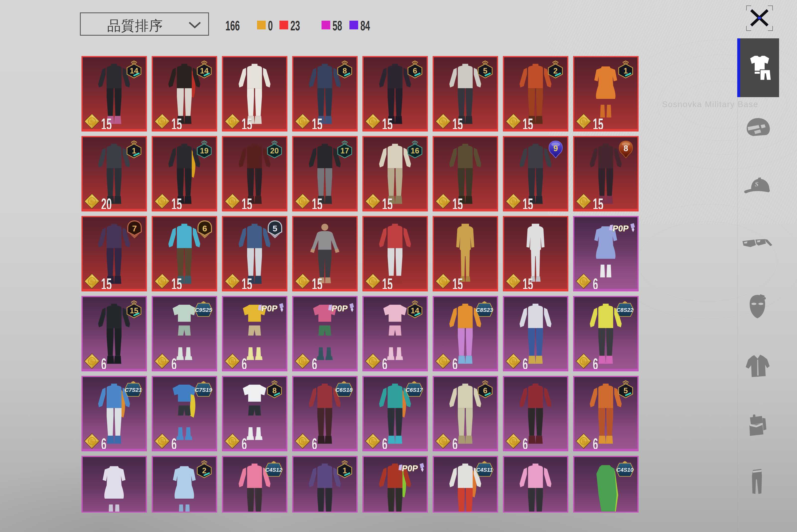 This screenshot has width=797, height=532. What do you see at coordinates (485, 470) in the screenshot?
I see `svg-text: C4S11` at bounding box center [485, 470].